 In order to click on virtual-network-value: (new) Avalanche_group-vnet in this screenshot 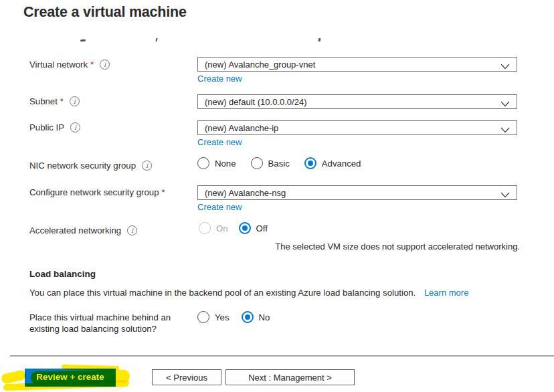, I will do `click(260, 64)`.